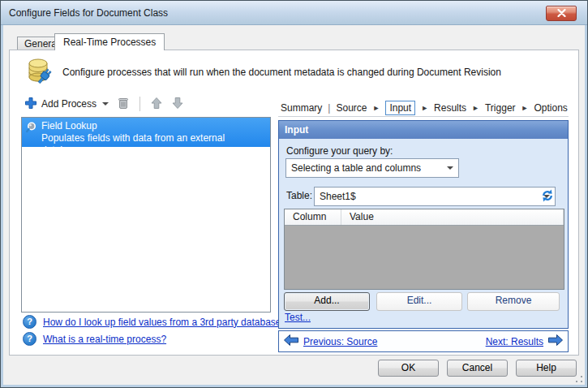 The height and width of the screenshot is (388, 588). Describe the element at coordinates (419, 302) in the screenshot. I see `edit-button: Edit...` at that location.